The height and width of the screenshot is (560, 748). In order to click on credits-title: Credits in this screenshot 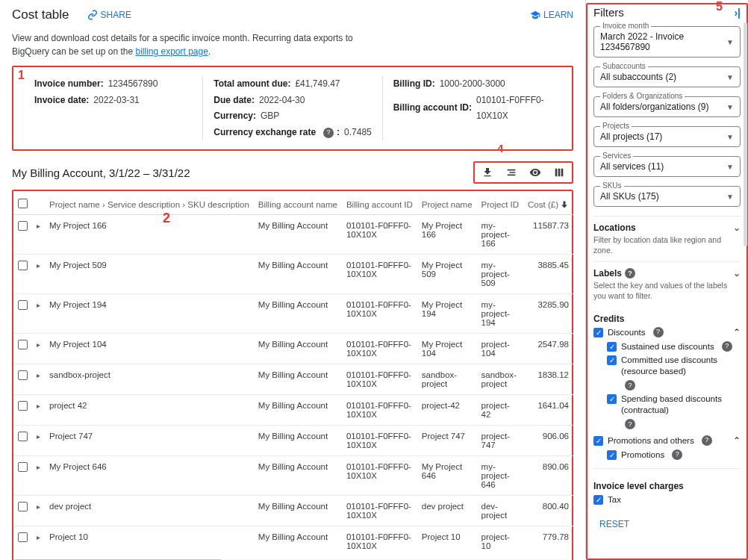, I will do `click(667, 319)`.